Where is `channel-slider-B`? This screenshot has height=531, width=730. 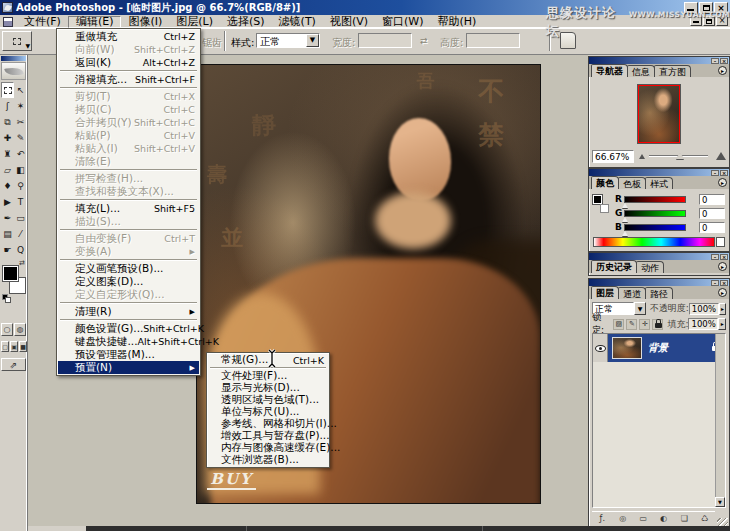 channel-slider-B is located at coordinates (655, 228).